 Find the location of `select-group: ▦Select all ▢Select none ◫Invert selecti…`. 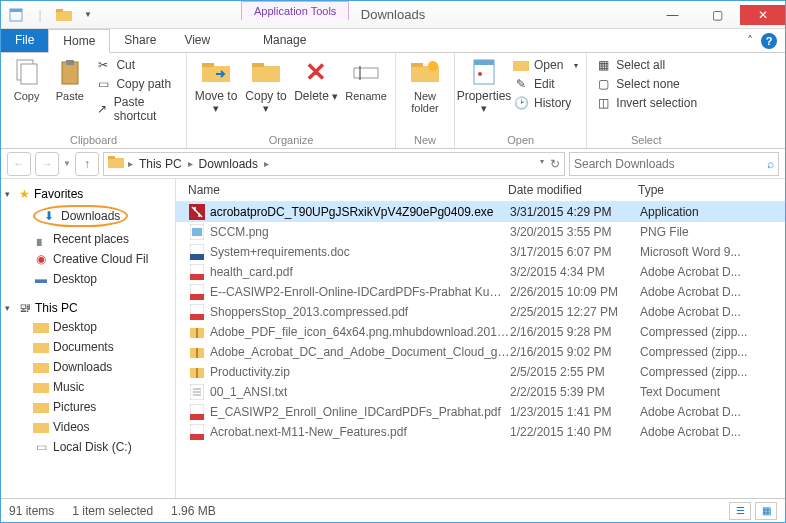

select-group: ▦Select all ▢Select none ◫Invert selecti… is located at coordinates (646, 100).